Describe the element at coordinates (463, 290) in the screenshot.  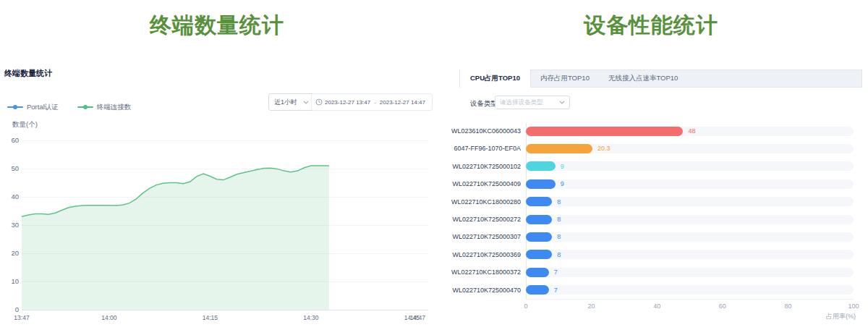
I see `bar-category-label: WL022710K725000470` at that location.